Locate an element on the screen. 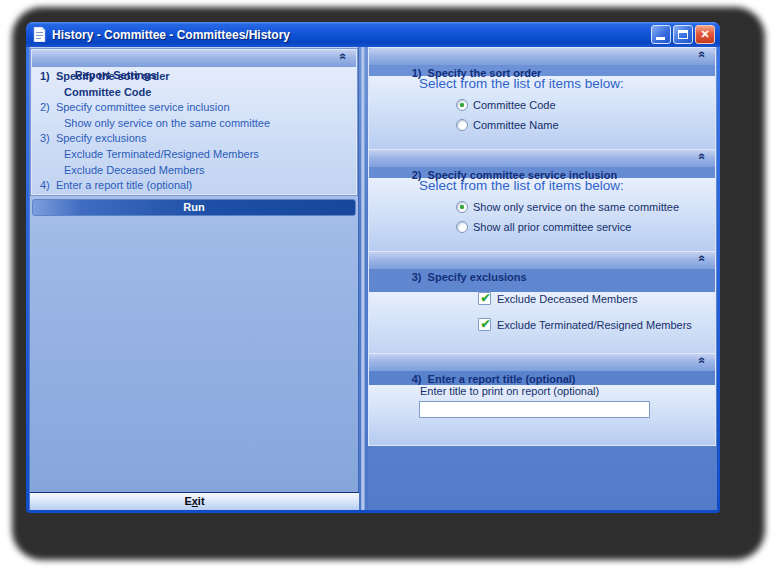  section-exclusions: 3) Specify exclusions « ✔ Exclude Deceas… is located at coordinates (542, 310).